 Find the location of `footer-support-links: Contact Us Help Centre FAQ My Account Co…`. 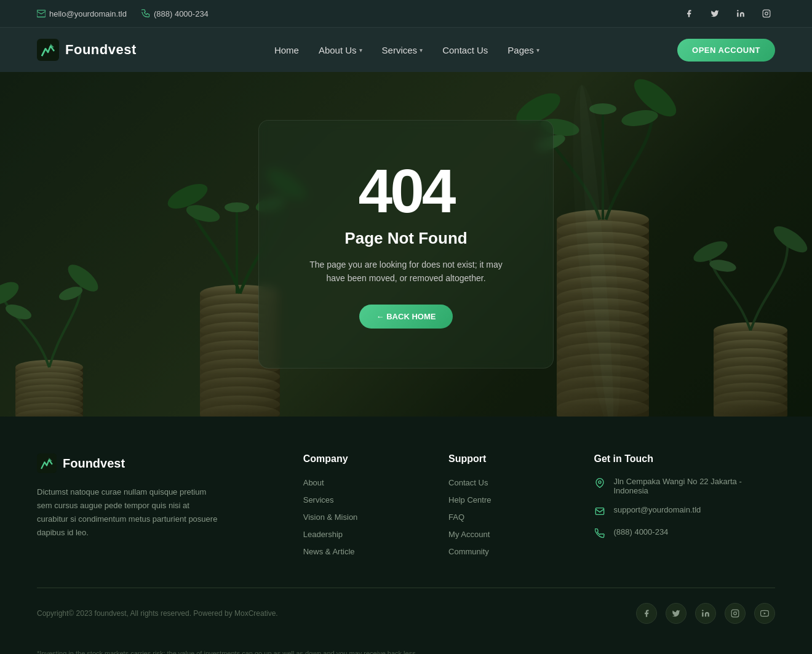

footer-support-links: Contact Us Help Centre FAQ My Account Co… is located at coordinates (509, 517).